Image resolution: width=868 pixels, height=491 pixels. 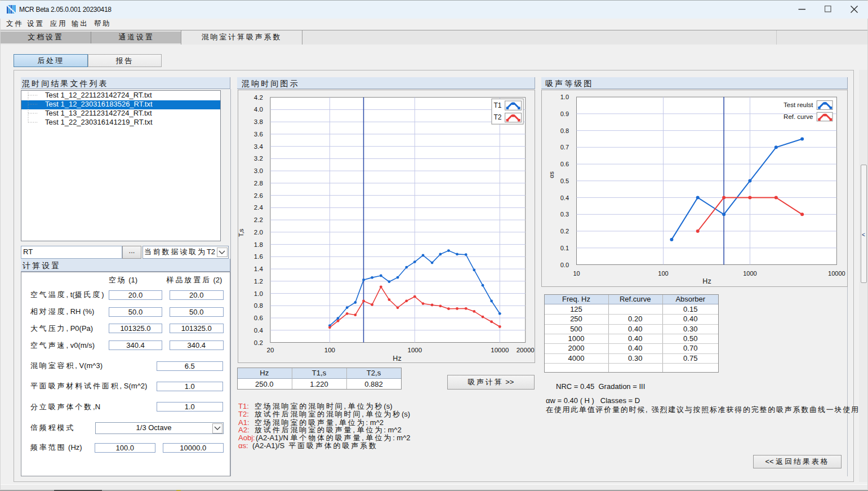 What do you see at coordinates (551, 175) in the screenshot?
I see `svg-text: αs` at bounding box center [551, 175].